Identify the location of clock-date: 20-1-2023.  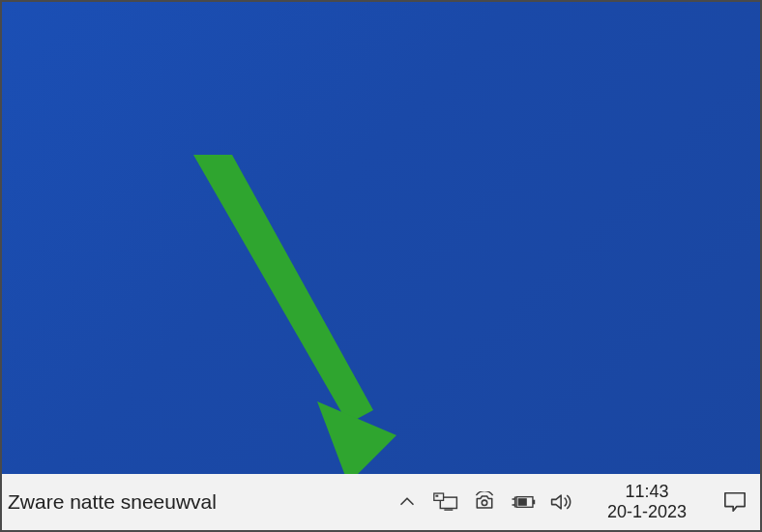
(647, 513).